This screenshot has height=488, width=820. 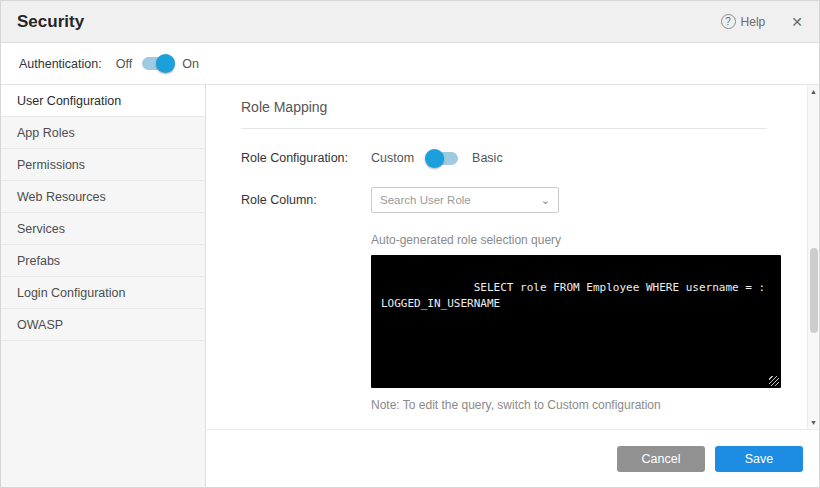 What do you see at coordinates (60, 64) in the screenshot?
I see `authentication-label: Authentication:` at bounding box center [60, 64].